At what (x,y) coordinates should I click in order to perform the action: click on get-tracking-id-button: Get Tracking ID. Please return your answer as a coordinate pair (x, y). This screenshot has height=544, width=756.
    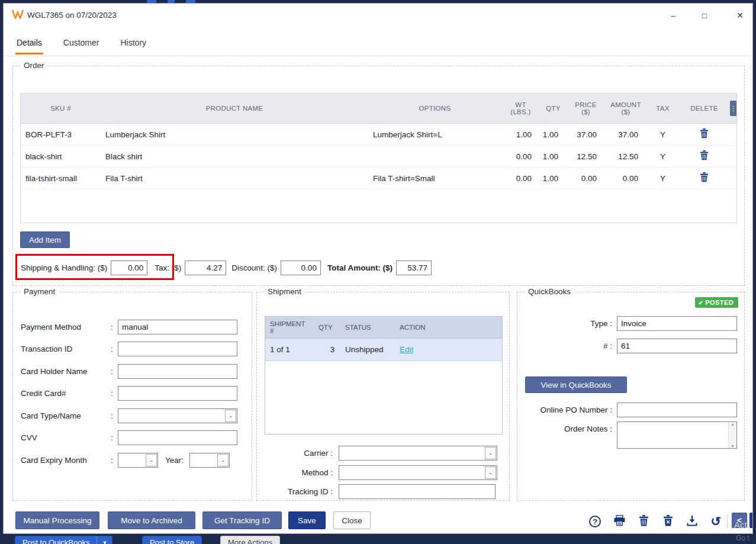
    Looking at the image, I should click on (242, 520).